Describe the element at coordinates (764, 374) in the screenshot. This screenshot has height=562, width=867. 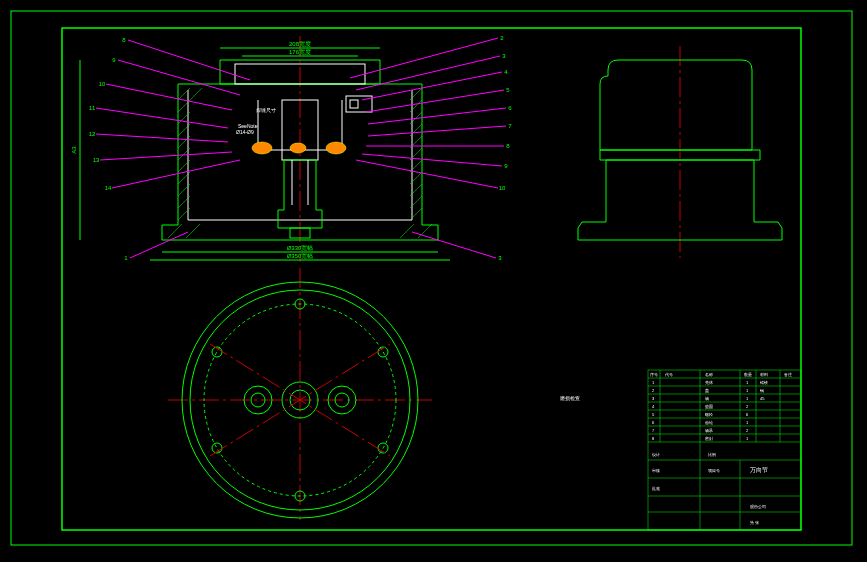
I see `svg-text: 材料` at that location.